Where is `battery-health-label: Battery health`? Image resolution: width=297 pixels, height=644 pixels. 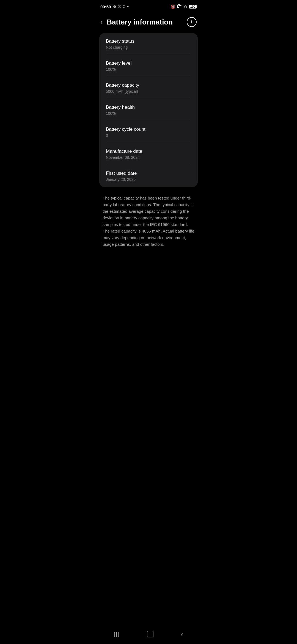
battery-health-label: Battery health is located at coordinates (148, 107).